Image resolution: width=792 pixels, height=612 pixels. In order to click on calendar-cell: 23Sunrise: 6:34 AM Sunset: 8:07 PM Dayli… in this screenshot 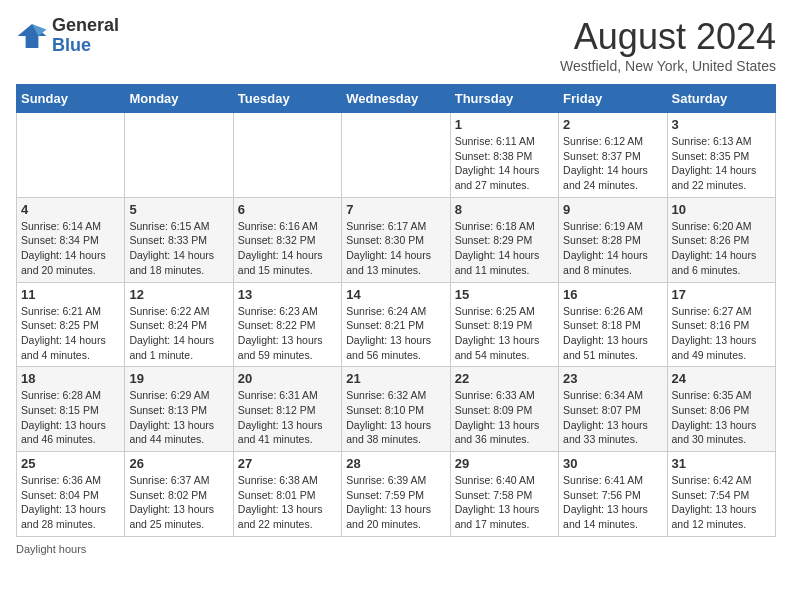, I will do `click(613, 410)`.